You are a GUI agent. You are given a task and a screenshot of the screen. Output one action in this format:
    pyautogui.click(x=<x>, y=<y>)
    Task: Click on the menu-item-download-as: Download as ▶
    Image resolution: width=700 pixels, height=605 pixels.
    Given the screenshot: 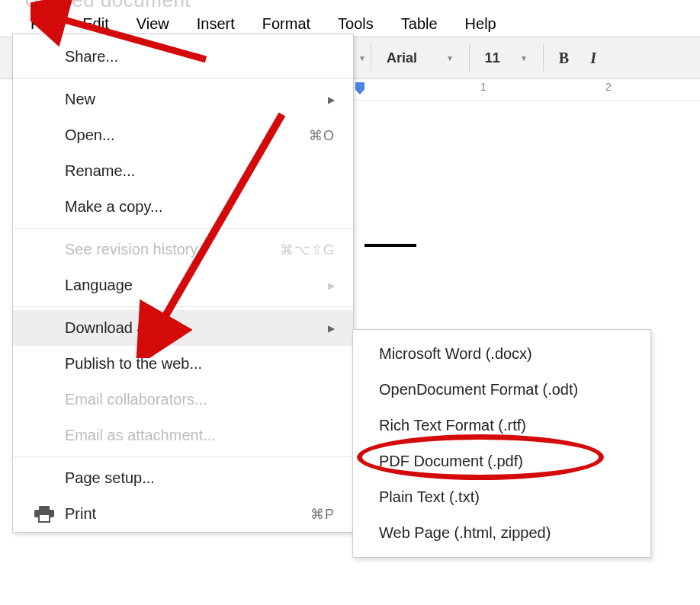 What is the action you would take?
    pyautogui.click(x=183, y=328)
    